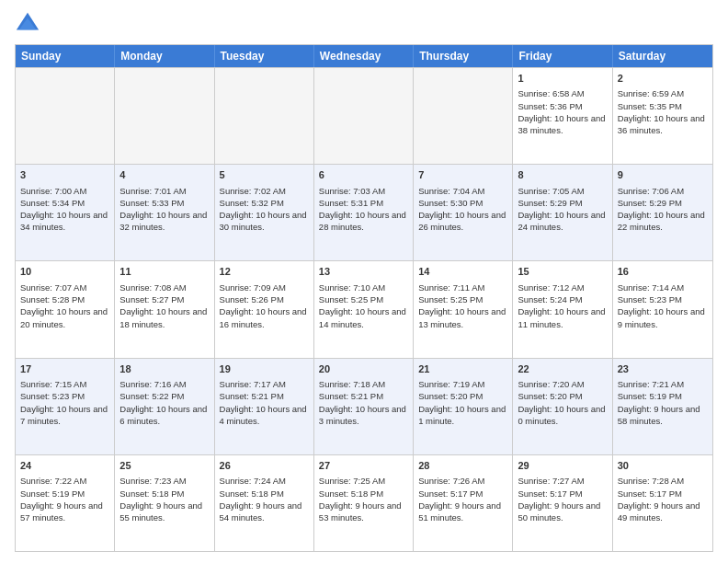 The image size is (728, 563). Describe the element at coordinates (265, 272) in the screenshot. I see `day-number: 12` at that location.